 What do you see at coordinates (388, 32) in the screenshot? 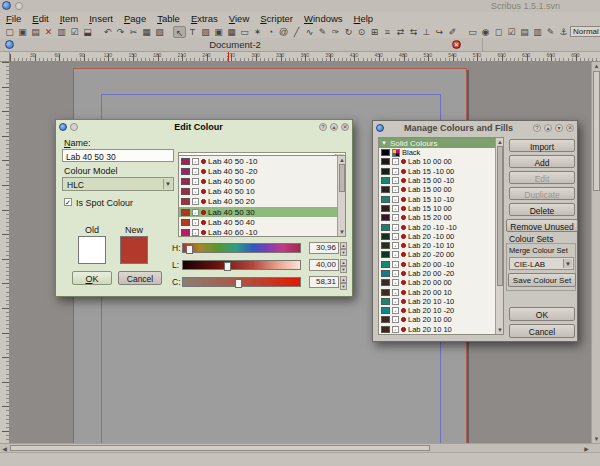
I see `story-editor-icon: ≡` at bounding box center [388, 32].